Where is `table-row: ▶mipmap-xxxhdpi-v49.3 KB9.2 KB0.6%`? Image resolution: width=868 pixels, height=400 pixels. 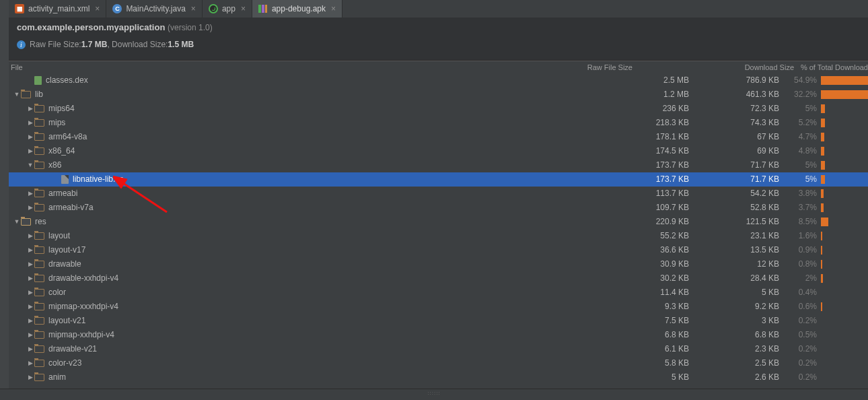
table-row: ▶mipmap-xxxhdpi-v49.3 KB9.2 KB0.6% is located at coordinates (439, 307).